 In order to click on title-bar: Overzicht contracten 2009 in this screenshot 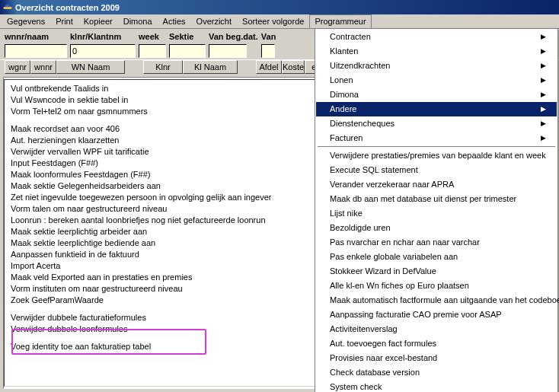, I will do `click(280, 8)`.